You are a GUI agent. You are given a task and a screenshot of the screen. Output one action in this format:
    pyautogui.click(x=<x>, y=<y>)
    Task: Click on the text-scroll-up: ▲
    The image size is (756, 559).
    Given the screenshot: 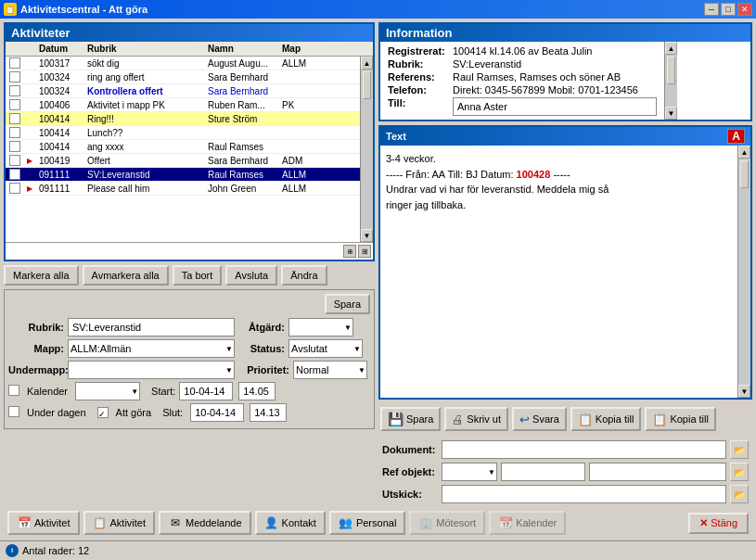 What is the action you would take?
    pyautogui.click(x=744, y=152)
    